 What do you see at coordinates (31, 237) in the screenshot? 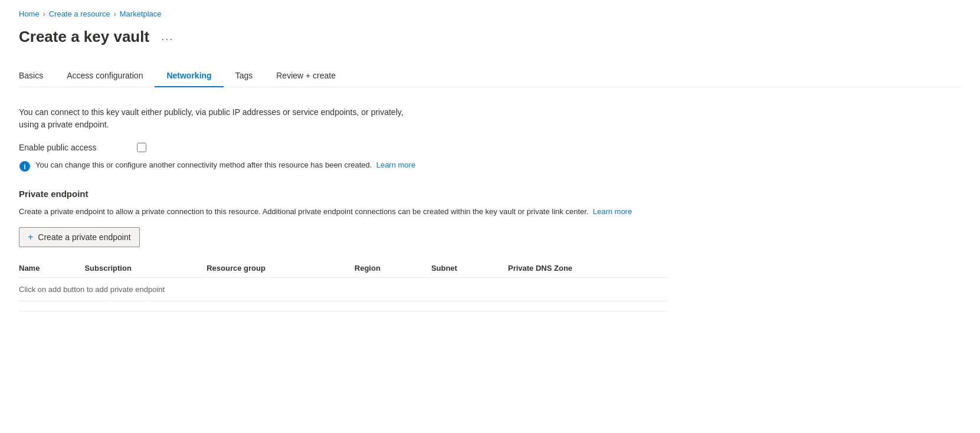
I see `plus-icon: +` at bounding box center [31, 237].